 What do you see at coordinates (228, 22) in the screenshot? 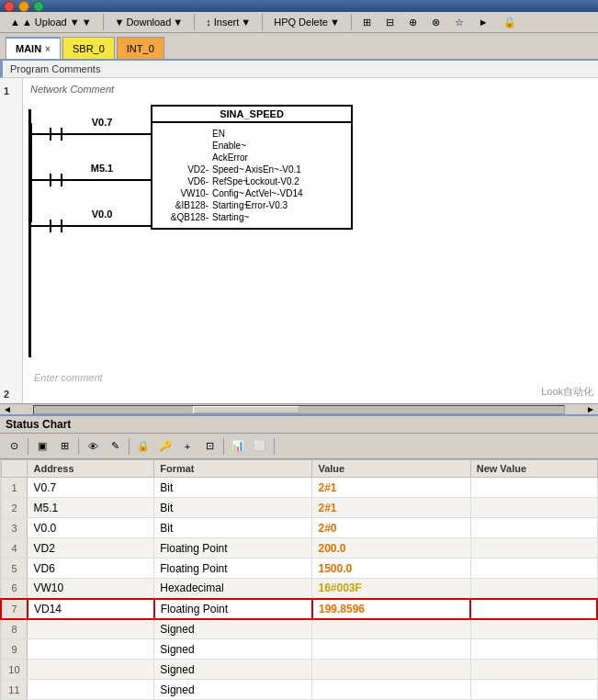
I see `insert-button: ↕ Insert ▼` at bounding box center [228, 22].